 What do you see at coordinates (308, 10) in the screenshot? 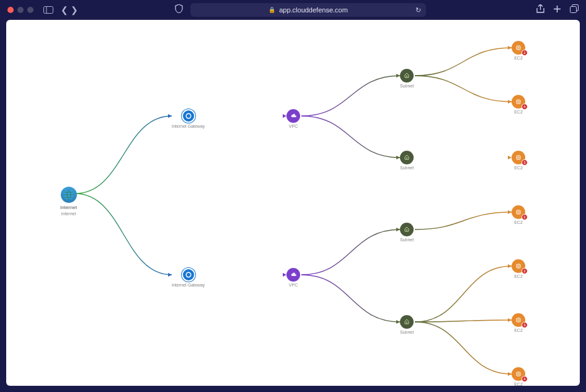
I see `url-bar: 🔒 app.clouddefense.com ↻` at bounding box center [308, 10].